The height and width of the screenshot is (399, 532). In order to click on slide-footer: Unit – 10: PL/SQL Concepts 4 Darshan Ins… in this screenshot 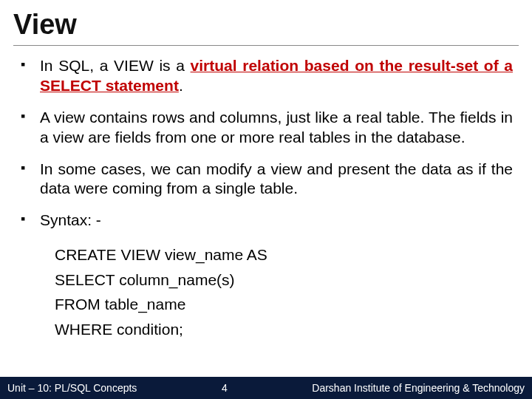, I will do `click(266, 388)`.